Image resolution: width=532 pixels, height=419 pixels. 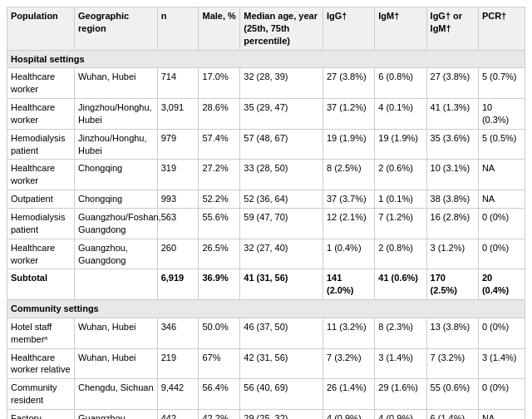 I want to click on cell-population: Hotel staff memberᵃ, so click(x=42, y=333).